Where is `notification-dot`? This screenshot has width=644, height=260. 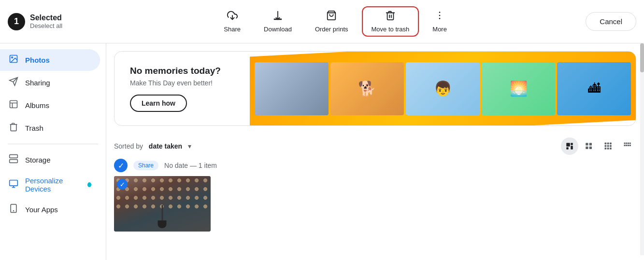 notification-dot is located at coordinates (89, 185).